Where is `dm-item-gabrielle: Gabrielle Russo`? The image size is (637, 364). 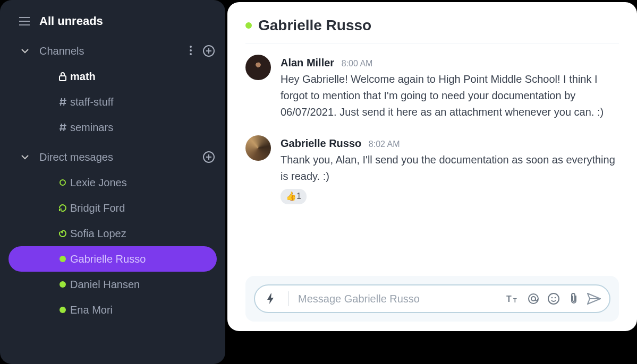
dm-item-gabrielle: Gabrielle Russo is located at coordinates (113, 259).